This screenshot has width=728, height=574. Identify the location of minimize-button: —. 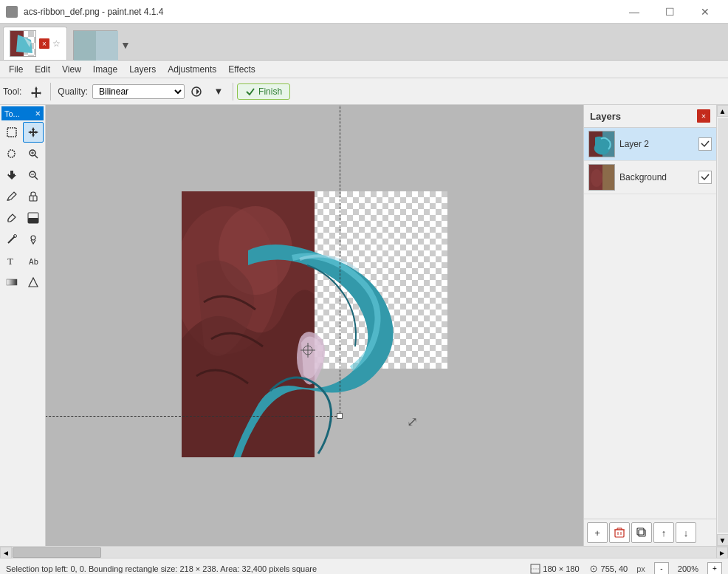
(634, 12).